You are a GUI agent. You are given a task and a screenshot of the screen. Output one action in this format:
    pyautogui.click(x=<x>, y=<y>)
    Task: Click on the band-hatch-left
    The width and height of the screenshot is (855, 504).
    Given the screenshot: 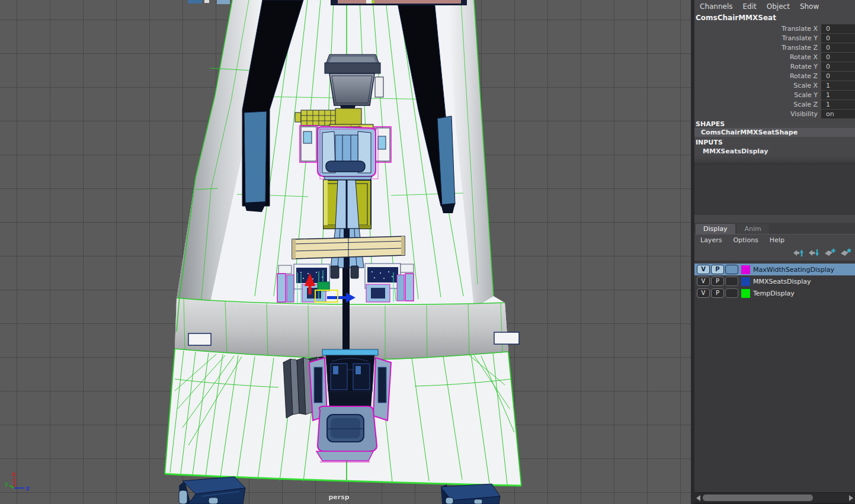 What is the action you would take?
    pyautogui.click(x=200, y=339)
    